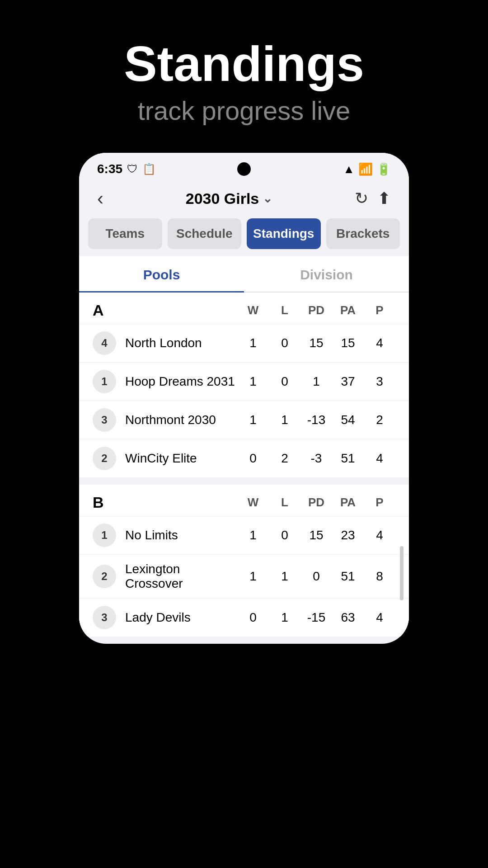 This screenshot has height=868, width=488. What do you see at coordinates (402, 573) in the screenshot?
I see `scrollbar` at bounding box center [402, 573].